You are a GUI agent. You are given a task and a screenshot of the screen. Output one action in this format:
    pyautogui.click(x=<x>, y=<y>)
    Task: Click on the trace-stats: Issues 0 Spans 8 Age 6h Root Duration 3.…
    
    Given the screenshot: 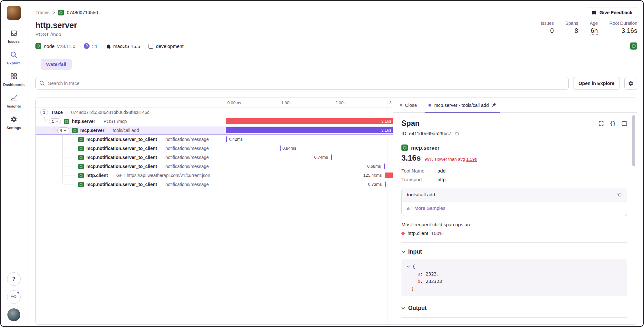 What is the action you would take?
    pyautogui.click(x=589, y=28)
    